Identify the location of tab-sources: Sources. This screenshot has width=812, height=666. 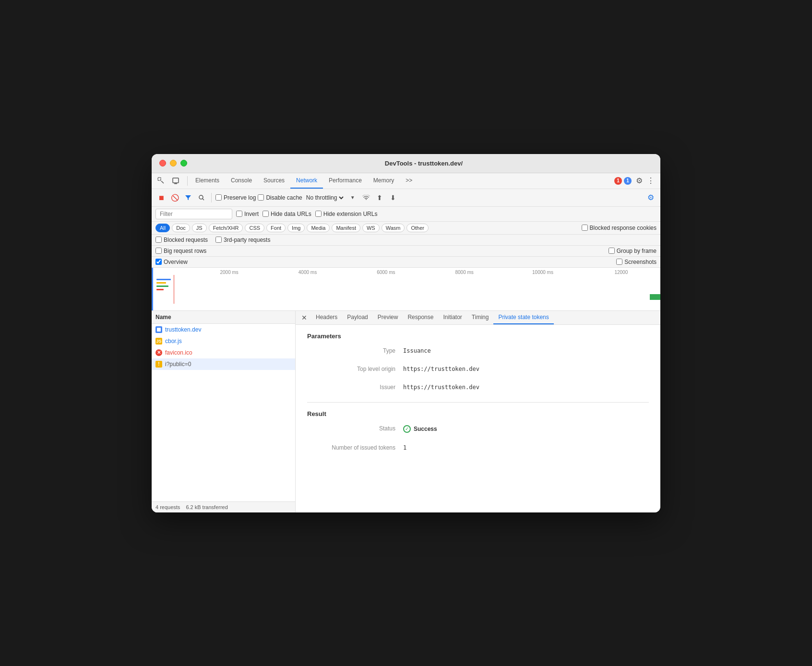
(274, 181).